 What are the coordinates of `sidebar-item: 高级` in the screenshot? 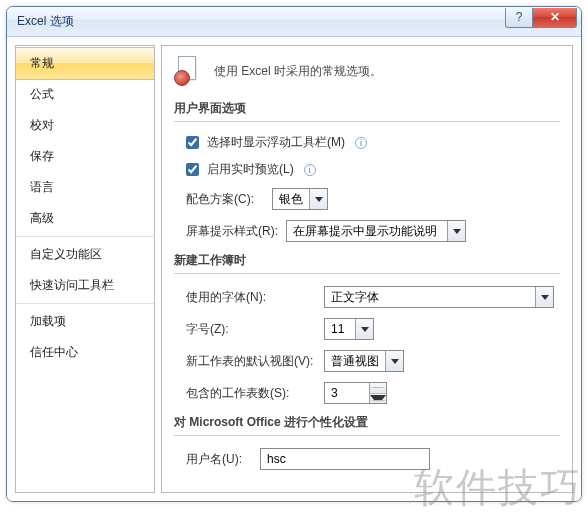 It's located at (85, 218).